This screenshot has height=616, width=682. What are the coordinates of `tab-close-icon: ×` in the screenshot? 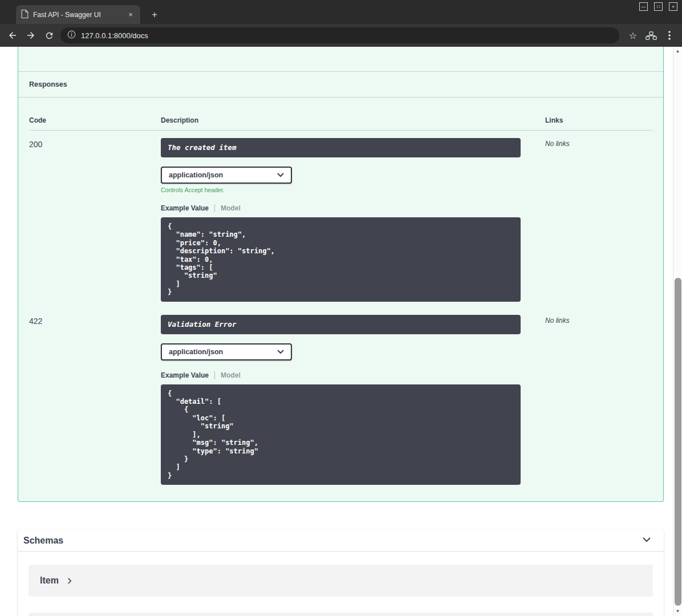 It's located at (131, 15).